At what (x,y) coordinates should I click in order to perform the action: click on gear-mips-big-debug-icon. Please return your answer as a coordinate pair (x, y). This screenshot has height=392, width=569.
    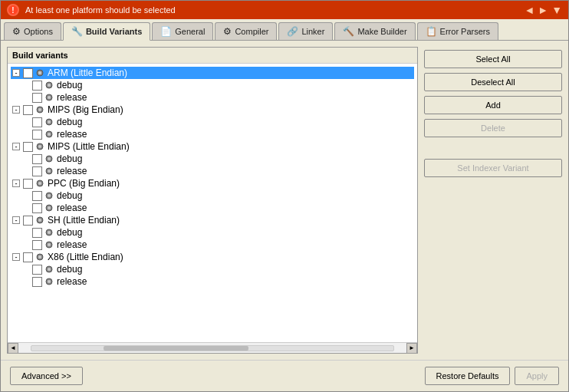
    Looking at the image, I should click on (49, 122).